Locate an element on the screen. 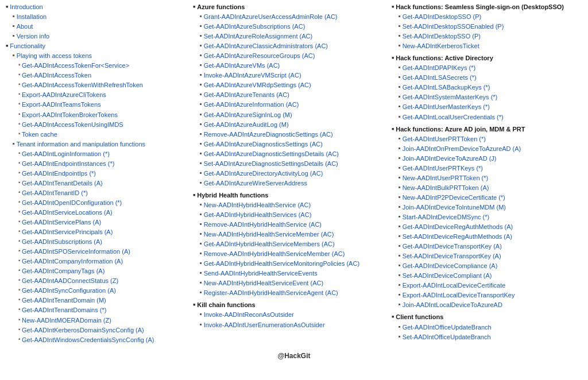 Image resolution: width=588 pixels, height=380 pixels. hh-link-10: Register-AADIntHybridHealthServiceAgent … is located at coordinates (271, 293).